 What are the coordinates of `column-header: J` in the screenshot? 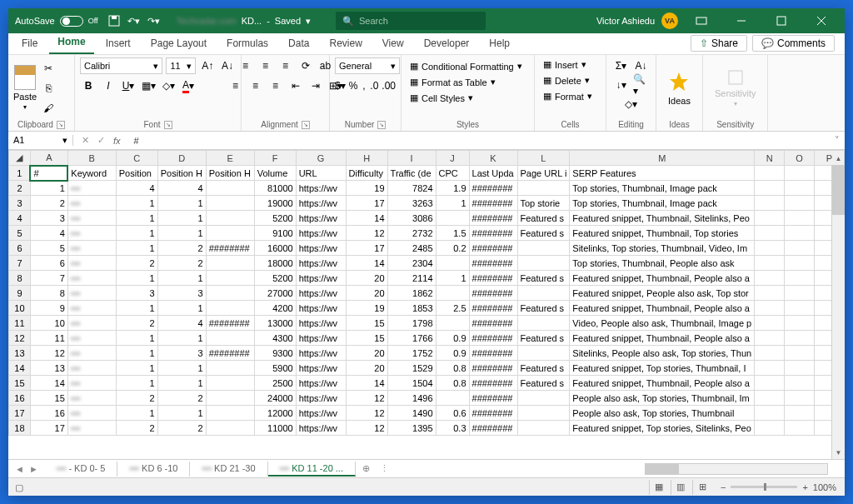 It's located at (452, 158).